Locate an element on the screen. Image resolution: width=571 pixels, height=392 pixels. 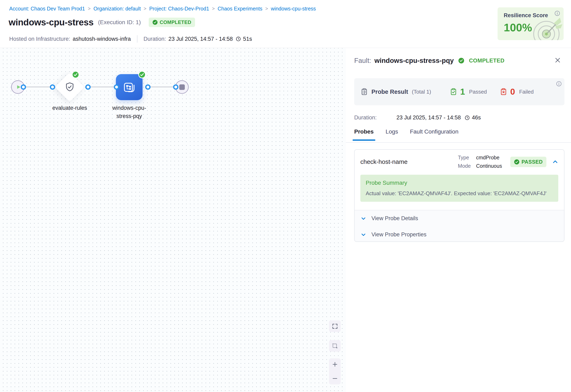
probe-summary-title: Probe Summary is located at coordinates (459, 183).